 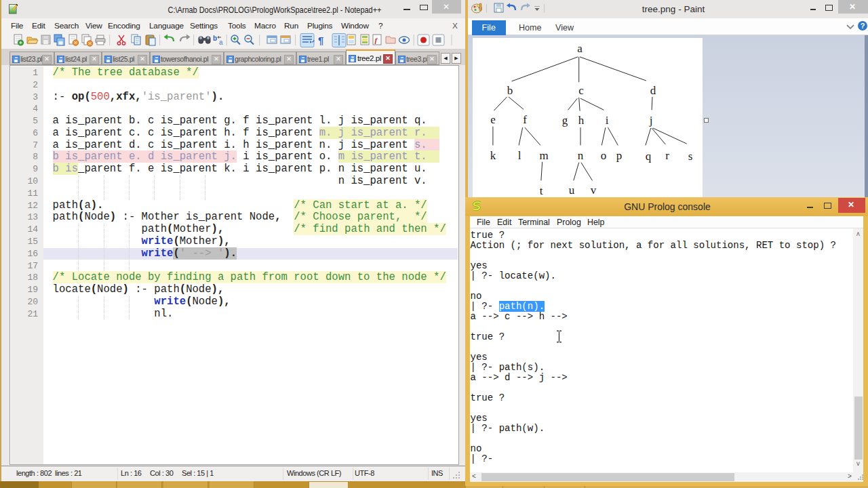 I want to click on svg-text: s, so click(x=690, y=156).